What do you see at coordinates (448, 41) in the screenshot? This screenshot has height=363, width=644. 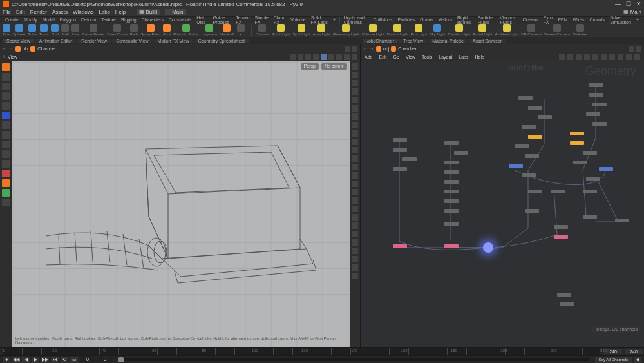 I see `pane-tab: Material Palette` at bounding box center [448, 41].